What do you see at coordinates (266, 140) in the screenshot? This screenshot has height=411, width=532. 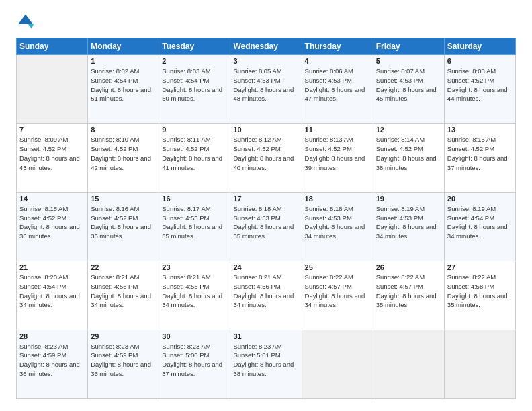 I see `sunrise-text: Sunrise: 8:12 AM` at bounding box center [266, 140].